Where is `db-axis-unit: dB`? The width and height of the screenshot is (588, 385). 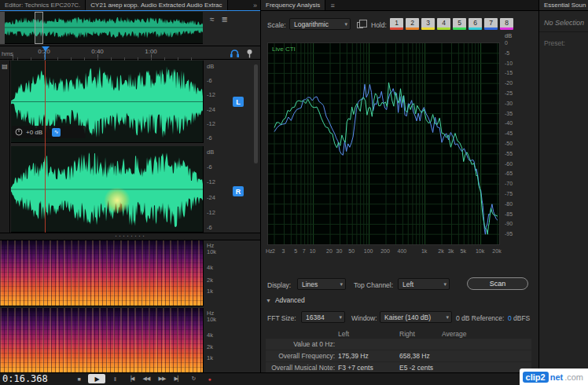
db-axis-unit: dB is located at coordinates (508, 36).